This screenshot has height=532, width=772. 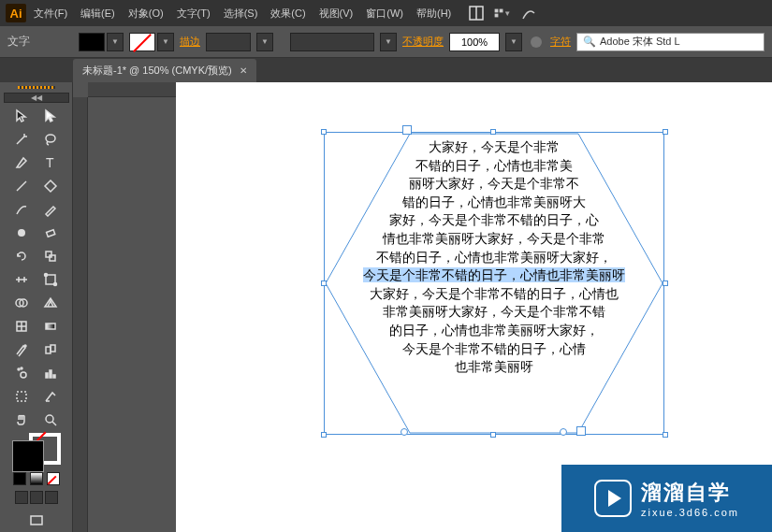 I want to click on opacity-input, so click(x=474, y=42).